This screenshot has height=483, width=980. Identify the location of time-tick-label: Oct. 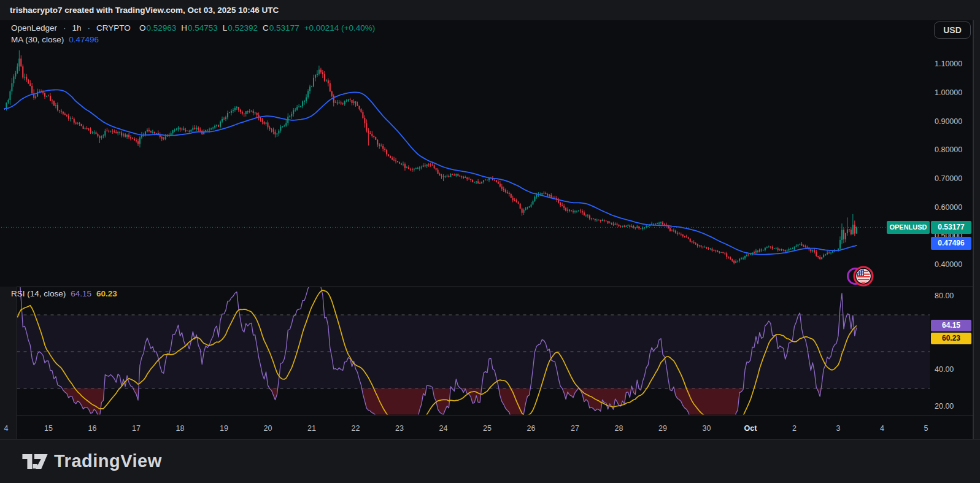
(751, 428).